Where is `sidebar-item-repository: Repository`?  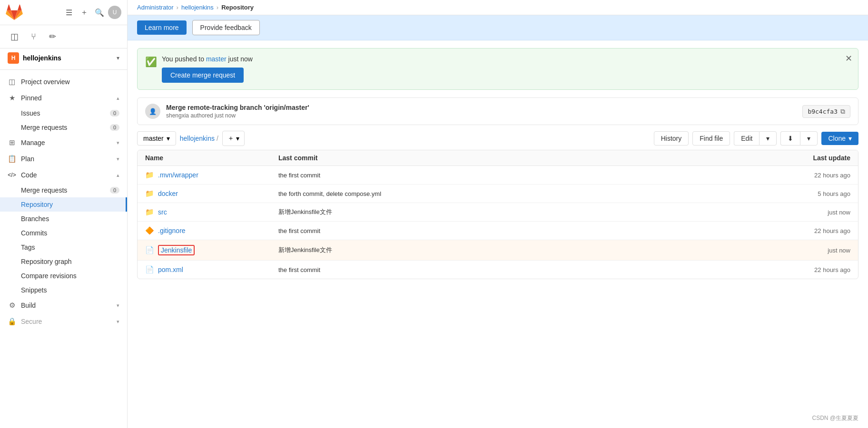
sidebar-item-repository: Repository is located at coordinates (64, 204).